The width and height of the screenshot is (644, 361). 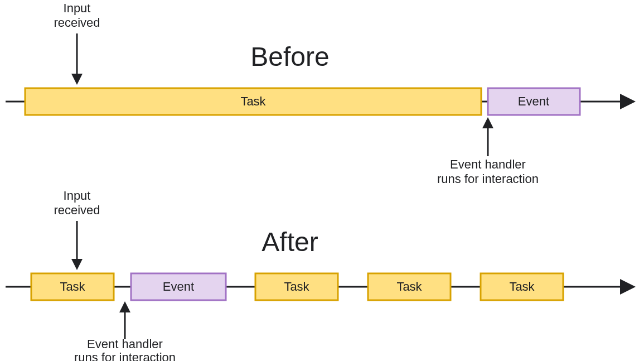 What do you see at coordinates (253, 102) in the screenshot?
I see `before-task-label: Task` at bounding box center [253, 102].